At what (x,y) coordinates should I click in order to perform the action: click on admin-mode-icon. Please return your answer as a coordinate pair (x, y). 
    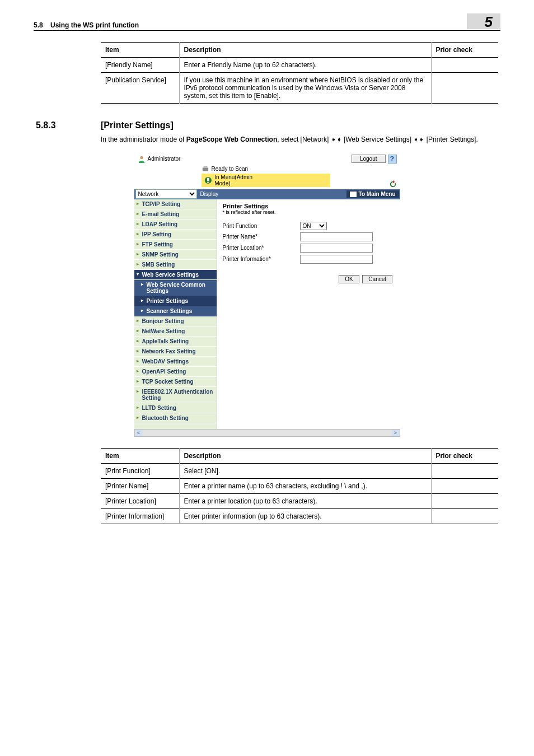
    Looking at the image, I should click on (208, 180).